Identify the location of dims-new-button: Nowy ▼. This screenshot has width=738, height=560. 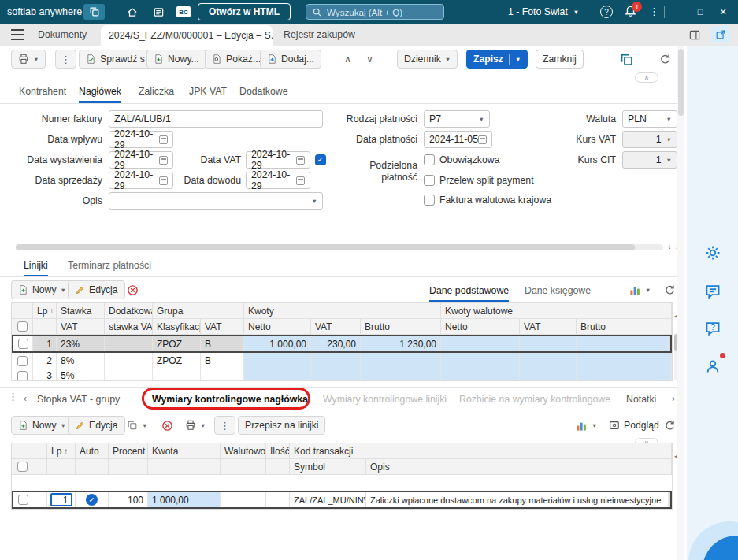
(43, 425).